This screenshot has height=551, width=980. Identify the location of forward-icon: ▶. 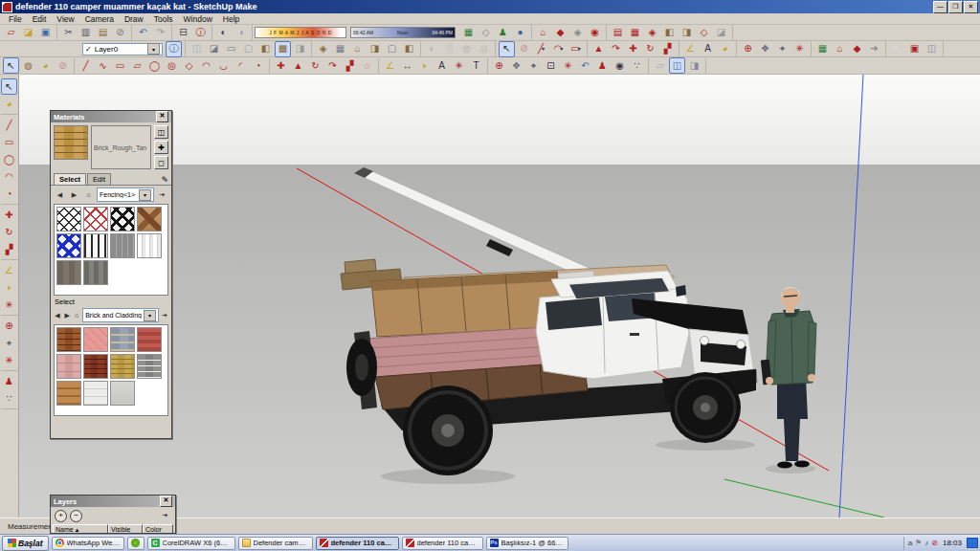
(67, 316).